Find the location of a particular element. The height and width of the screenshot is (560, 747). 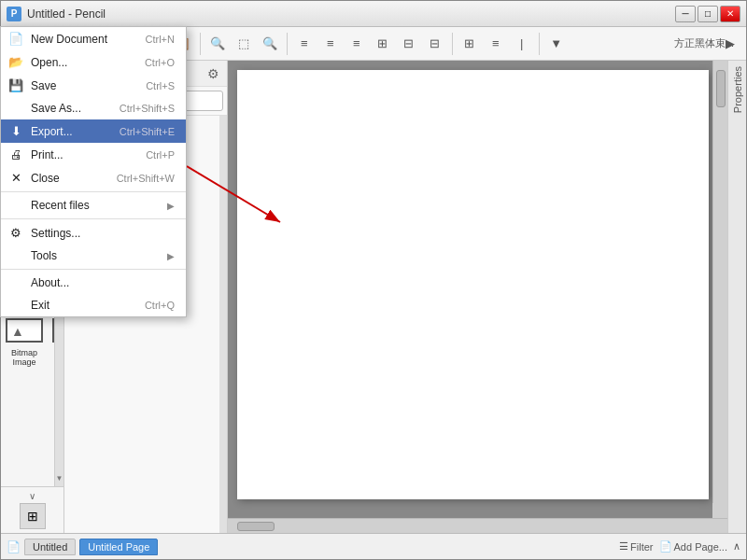

open-icon: 📂 is located at coordinates (16, 62).